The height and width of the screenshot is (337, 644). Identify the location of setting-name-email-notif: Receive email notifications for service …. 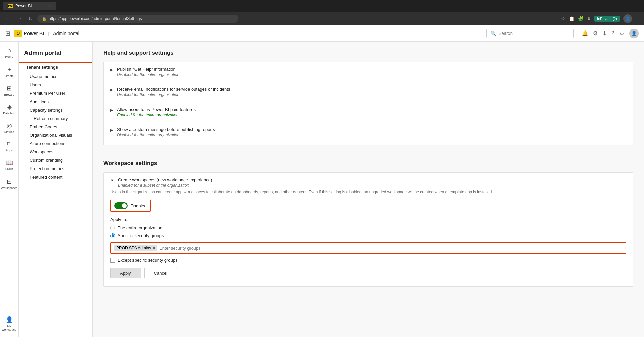
(372, 89).